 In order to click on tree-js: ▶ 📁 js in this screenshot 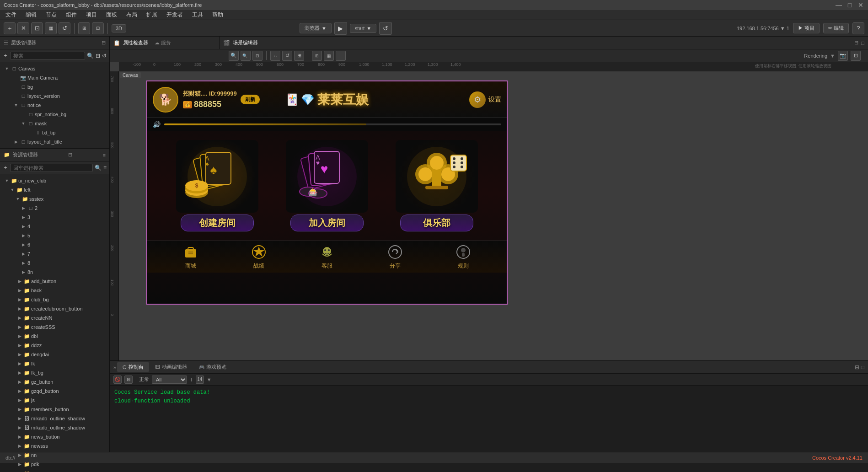, I will do `click(55, 400)`.